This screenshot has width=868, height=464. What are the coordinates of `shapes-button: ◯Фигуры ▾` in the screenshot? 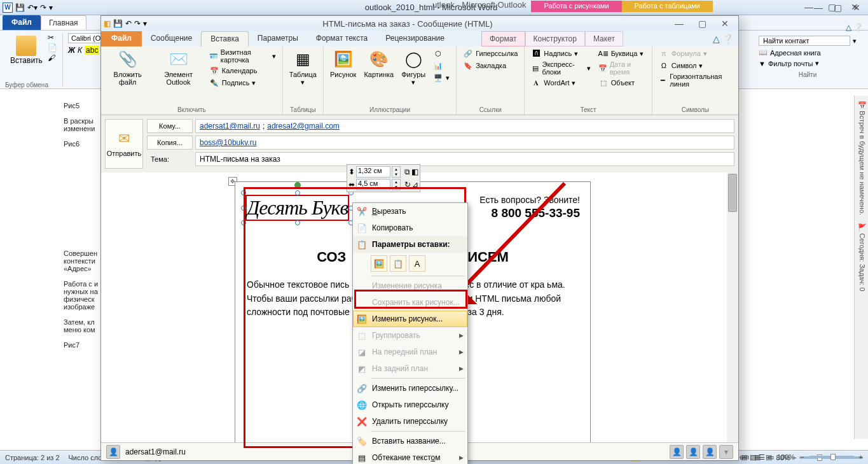 It's located at (413, 76).